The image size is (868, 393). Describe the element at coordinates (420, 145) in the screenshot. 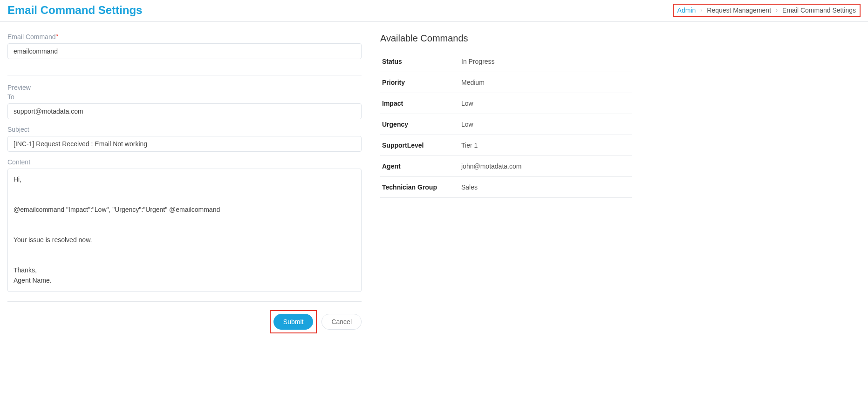

I see `command-key: SupportLevel` at that location.